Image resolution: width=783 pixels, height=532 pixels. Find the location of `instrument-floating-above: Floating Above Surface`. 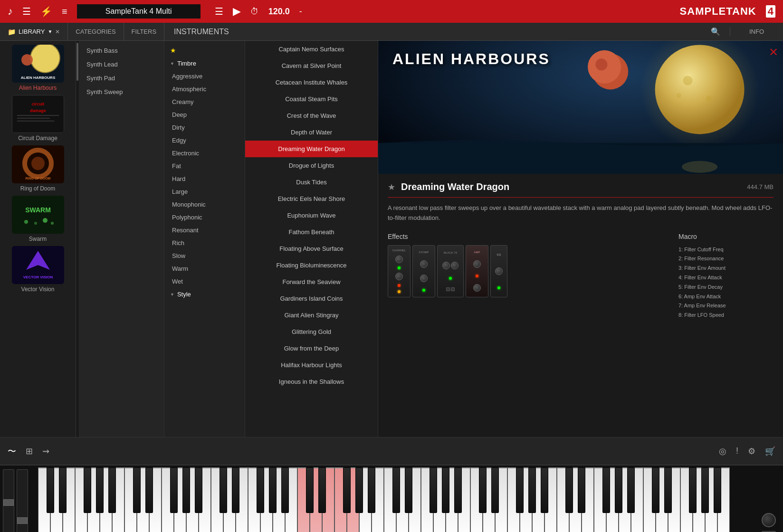

instrument-floating-above: Floating Above Surface is located at coordinates (312, 249).